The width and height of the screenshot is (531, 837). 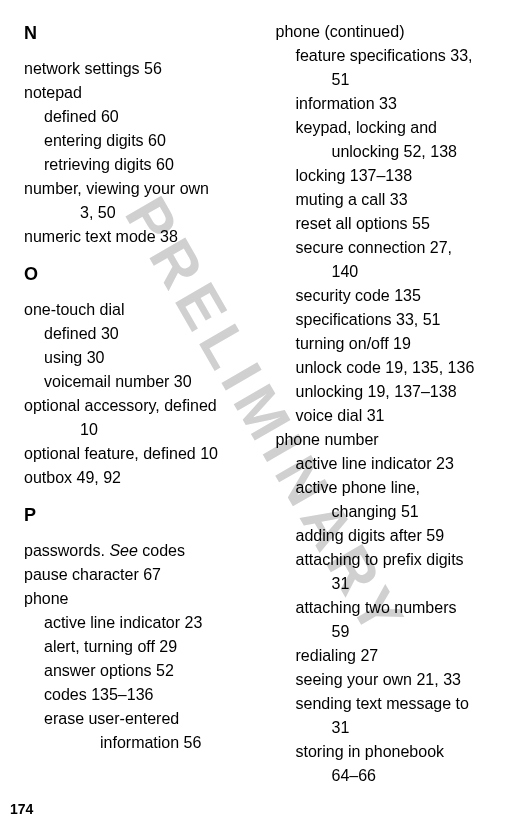 What do you see at coordinates (140, 274) in the screenshot?
I see `section-letter-o: O` at bounding box center [140, 274].